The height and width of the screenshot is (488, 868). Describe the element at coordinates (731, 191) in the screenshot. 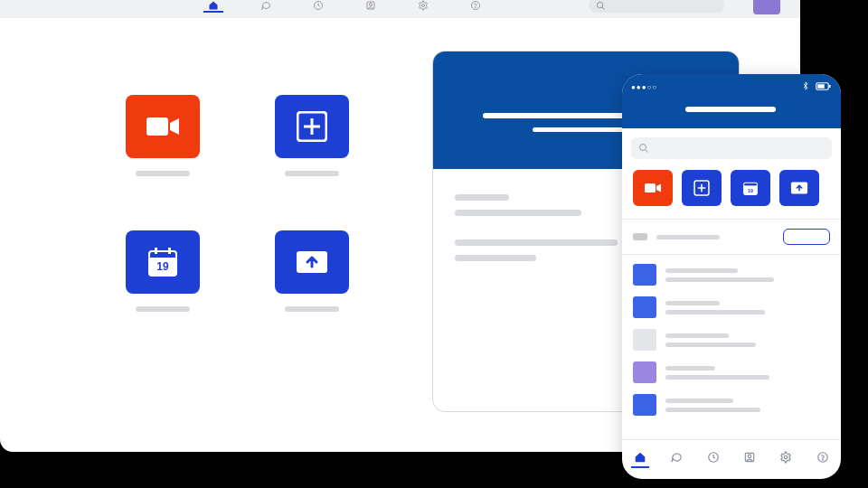

I see `phone-action-tiles: 19` at that location.